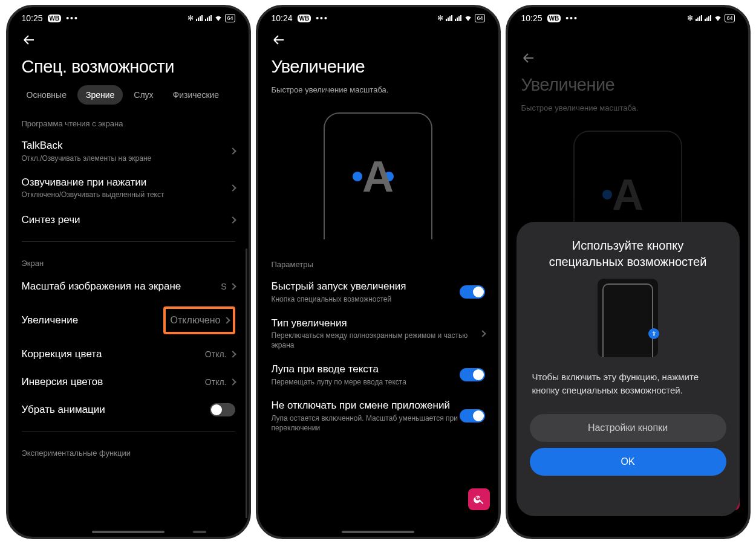  What do you see at coordinates (628, 258) in the screenshot?
I see `dialog-title: Используйте кнопку специальных возможнос…` at bounding box center [628, 258].